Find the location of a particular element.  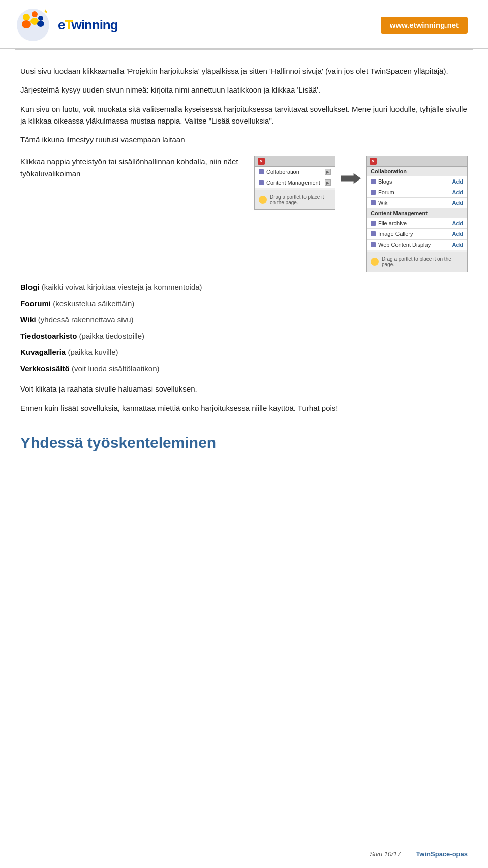

panel-expanded: × Collaboration Blogs Add Forum is located at coordinates (417, 214).